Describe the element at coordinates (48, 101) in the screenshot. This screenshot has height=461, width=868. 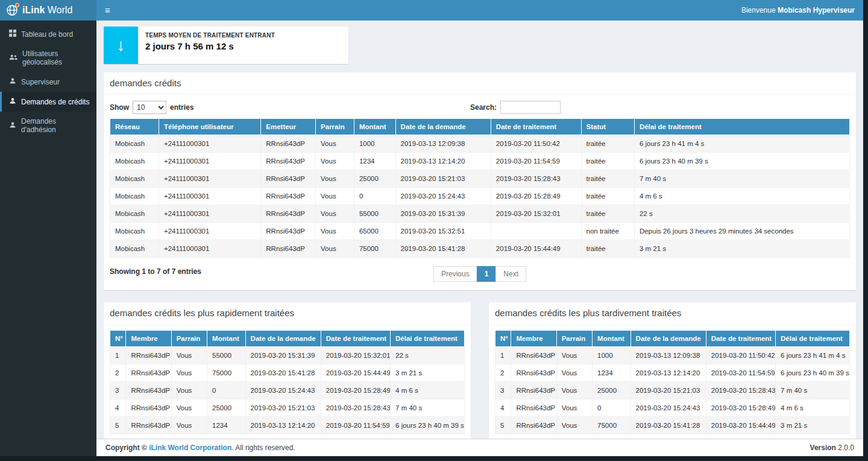
I see `sidebar-item-demandes-de-credits: Demandes de crédits` at that location.